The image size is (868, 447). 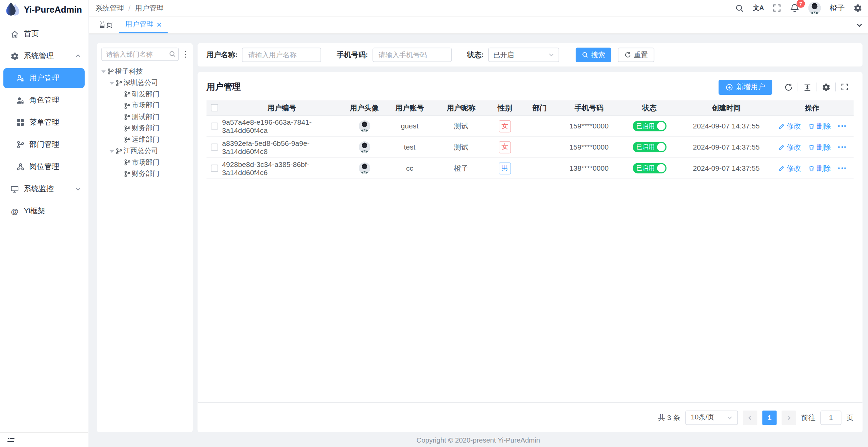 I want to click on sidebar-item-role-mgmt: 角色管理, so click(x=44, y=100).